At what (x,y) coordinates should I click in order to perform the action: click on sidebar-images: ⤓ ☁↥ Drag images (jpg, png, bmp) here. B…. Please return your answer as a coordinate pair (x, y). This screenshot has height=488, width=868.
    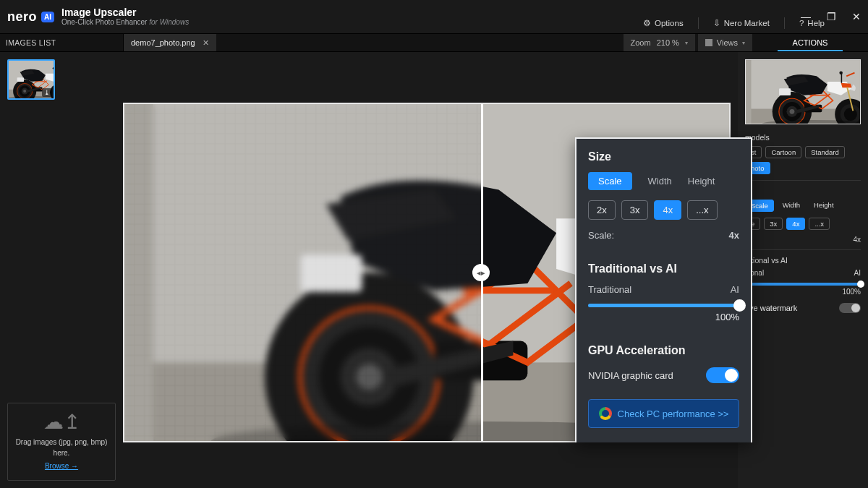
    Looking at the image, I should click on (61, 270).